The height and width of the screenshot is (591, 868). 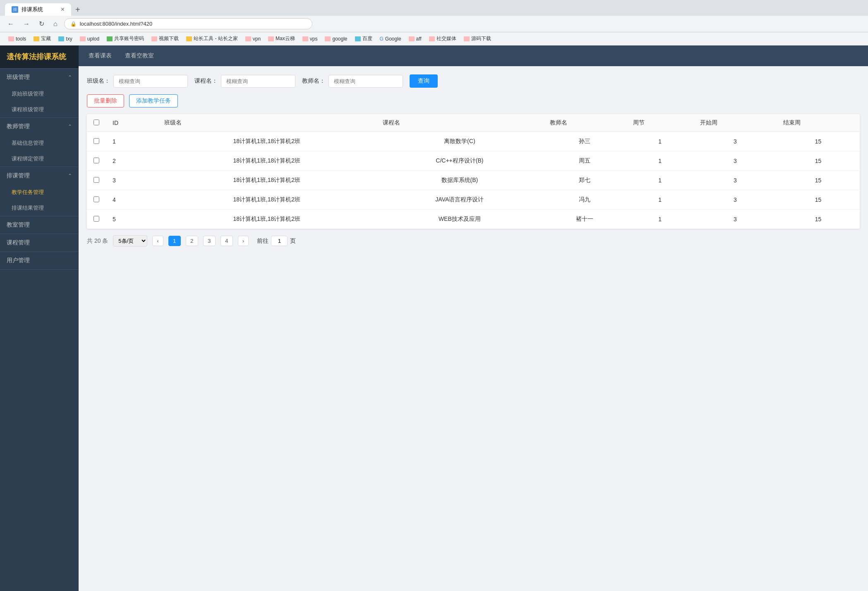 I want to click on reload-button: ↻, so click(x=41, y=24).